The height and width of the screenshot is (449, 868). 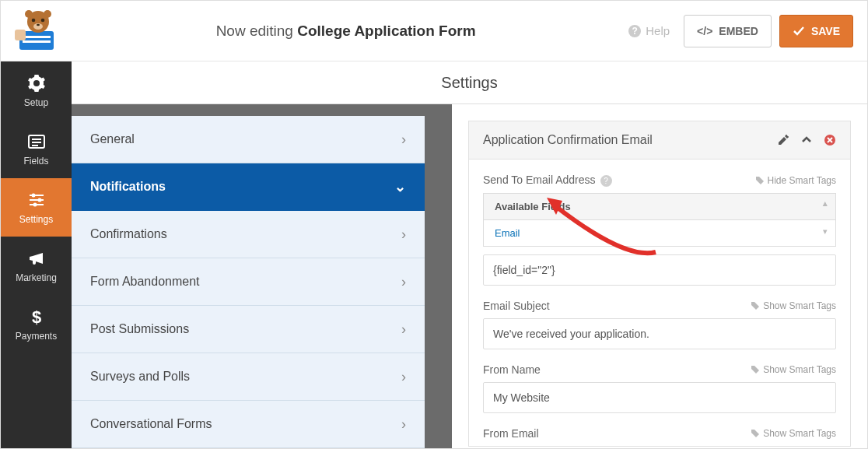 I want to click on sidebar-item-form-abandonment: Form Abandonment›, so click(x=248, y=282).